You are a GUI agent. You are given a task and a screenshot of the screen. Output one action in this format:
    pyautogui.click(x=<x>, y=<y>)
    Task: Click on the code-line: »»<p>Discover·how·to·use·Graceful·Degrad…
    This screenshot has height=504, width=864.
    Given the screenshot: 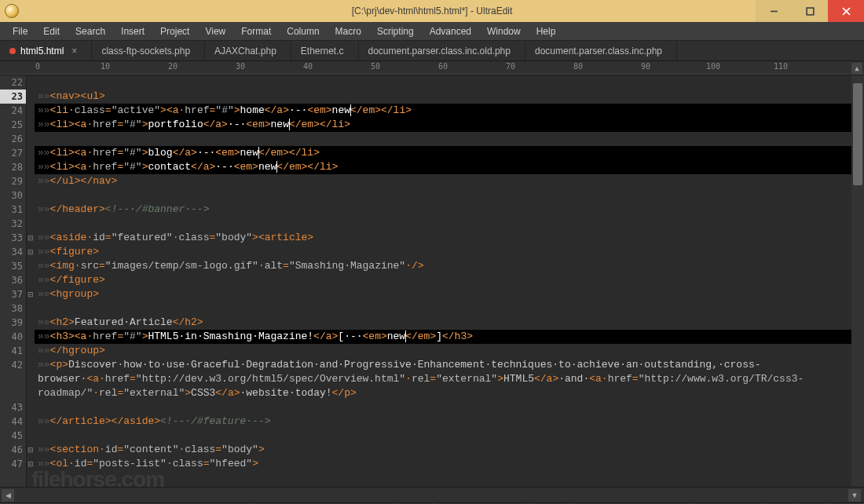 What is the action you would take?
    pyautogui.click(x=443, y=379)
    